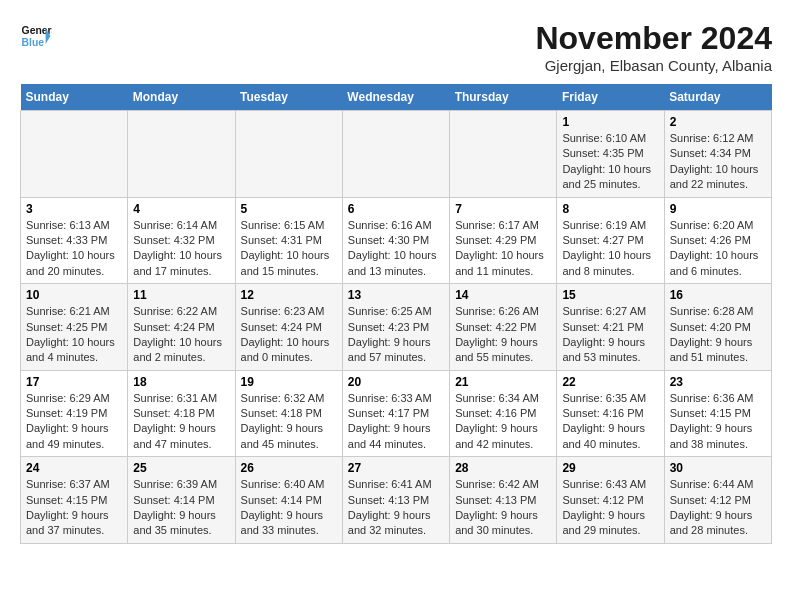 The image size is (792, 612). Describe the element at coordinates (181, 249) in the screenshot. I see `day-detail: Sunrise: 6:14 AMSunset: 4:32 PMDaylight:…` at that location.